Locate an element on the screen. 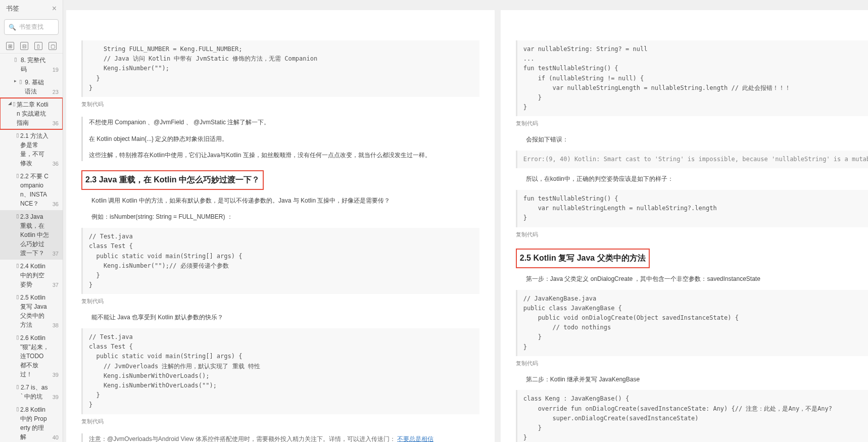  quote-text: 注意：@JvmOverloads与Android View 体系控件搭配使用时，… is located at coordinates (243, 438).